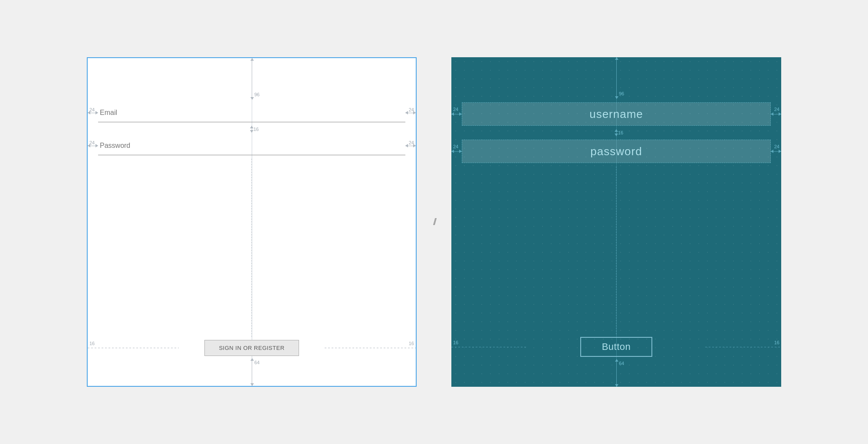  Describe the element at coordinates (411, 110) in the screenshot. I see `right-measure-email-label: 24` at that location.